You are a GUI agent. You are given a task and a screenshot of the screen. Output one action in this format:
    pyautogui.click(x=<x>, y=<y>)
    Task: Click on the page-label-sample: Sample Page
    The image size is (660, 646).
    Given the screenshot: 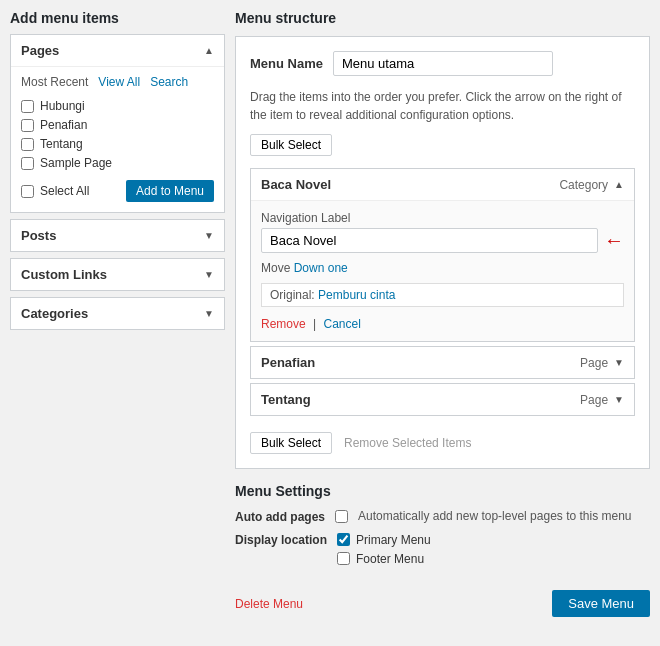 What is the action you would take?
    pyautogui.click(x=76, y=163)
    